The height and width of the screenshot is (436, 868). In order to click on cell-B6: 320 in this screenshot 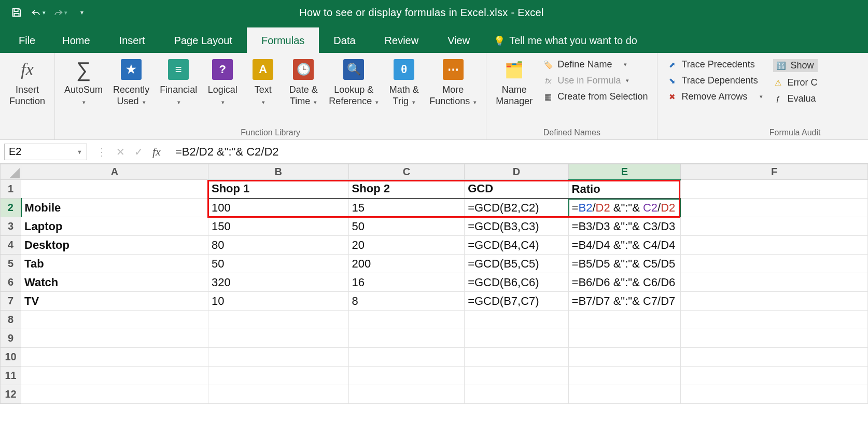, I will do `click(278, 283)`.